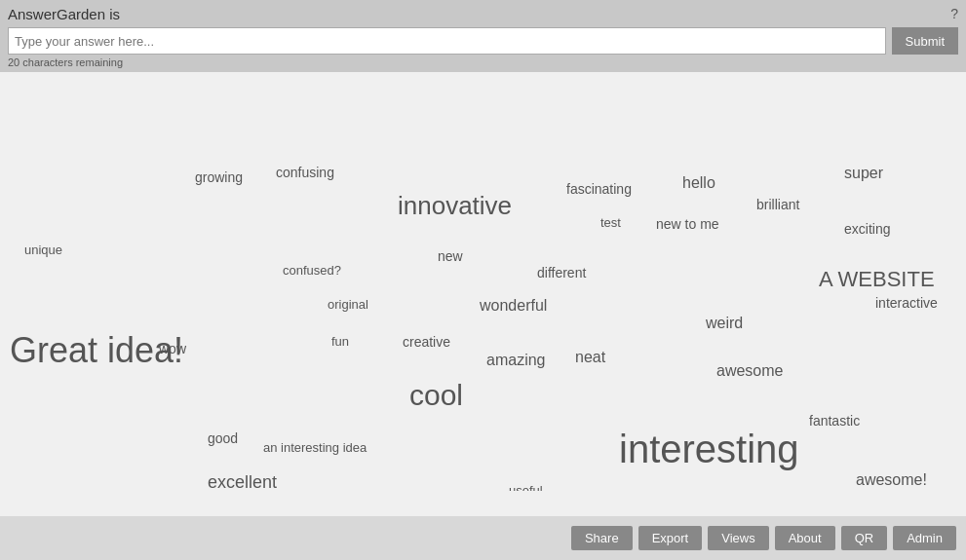 This screenshot has height=560, width=966. What do you see at coordinates (340, 341) in the screenshot?
I see `word-item: fun` at bounding box center [340, 341].